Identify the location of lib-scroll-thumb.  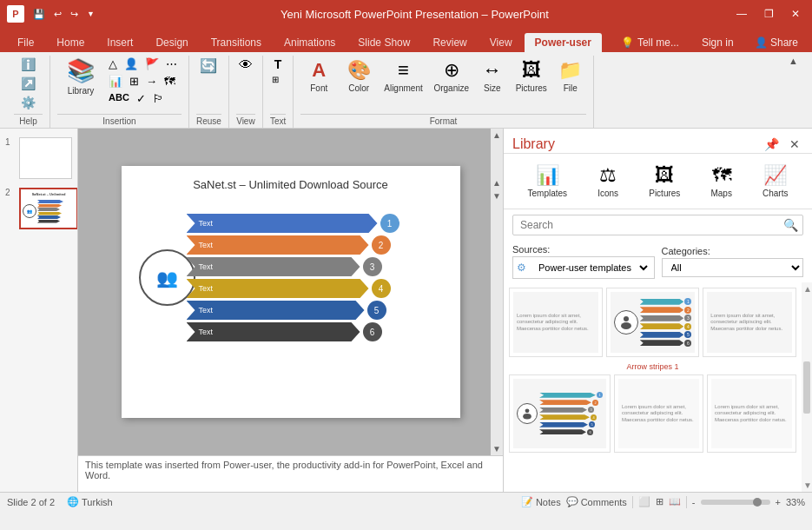
(807, 388).